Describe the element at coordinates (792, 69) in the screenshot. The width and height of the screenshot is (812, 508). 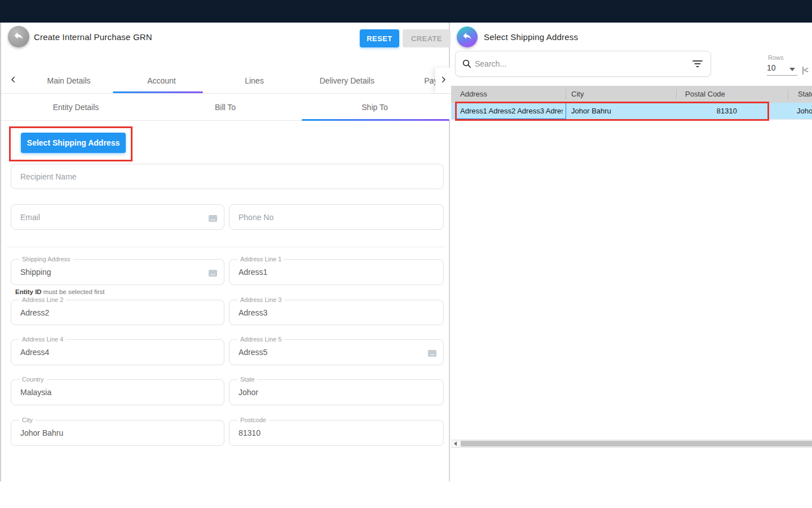
I see `dropdown-caret-icon` at that location.